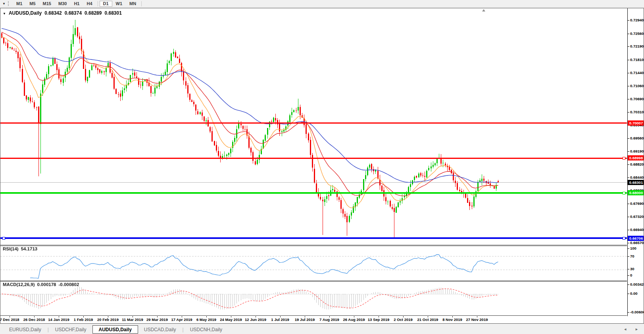 This screenshot has width=644, height=334. What do you see at coordinates (63, 4) in the screenshot?
I see `timeframe-button-m30: M30` at bounding box center [63, 4].